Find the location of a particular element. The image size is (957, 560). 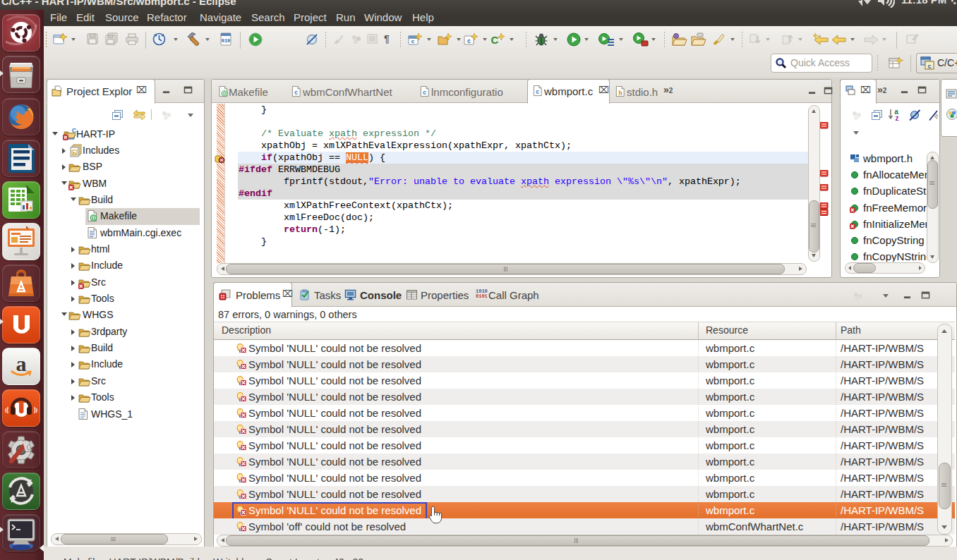

svg-text: z is located at coordinates (898, 118).